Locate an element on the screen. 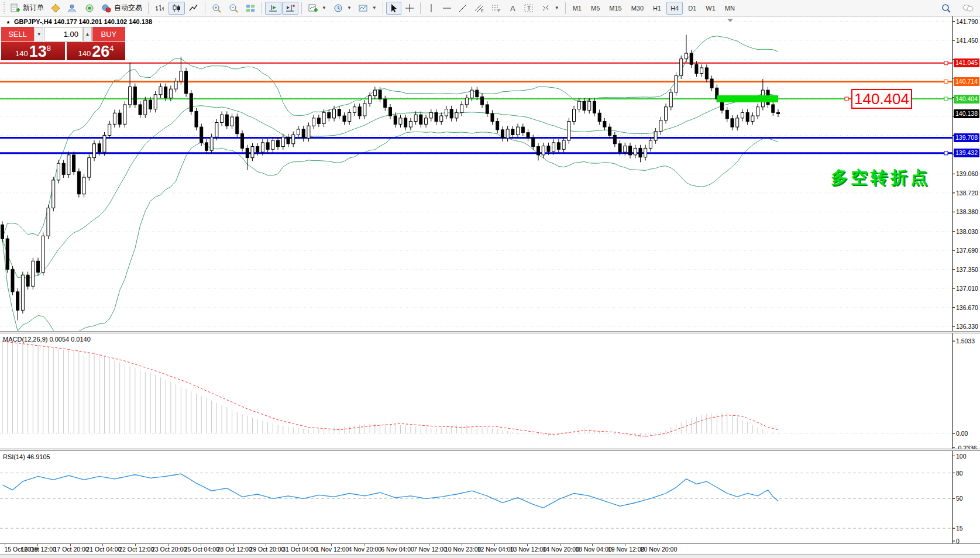 The height and width of the screenshot is (558, 980). auto-scroll-icon is located at coordinates (273, 8).